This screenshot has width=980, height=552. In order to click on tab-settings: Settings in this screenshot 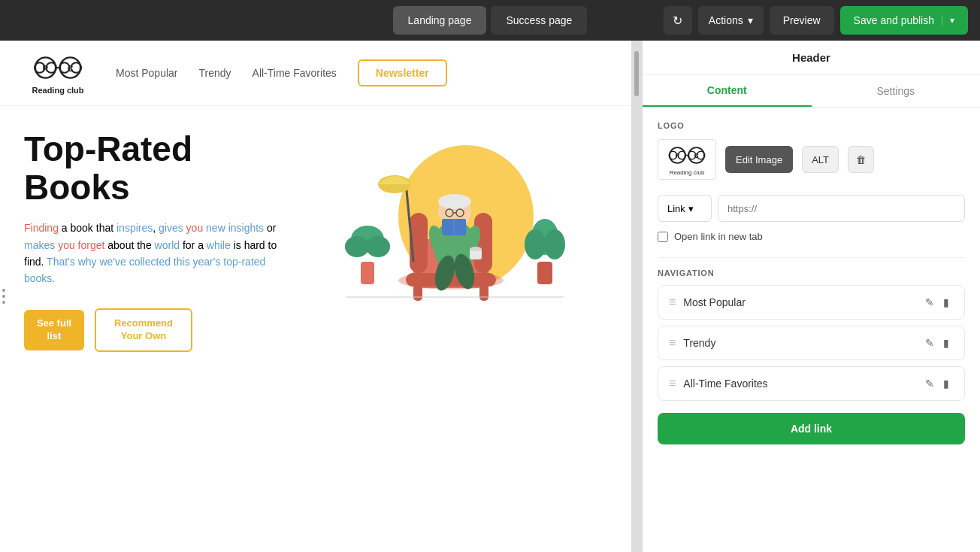, I will do `click(896, 91)`.